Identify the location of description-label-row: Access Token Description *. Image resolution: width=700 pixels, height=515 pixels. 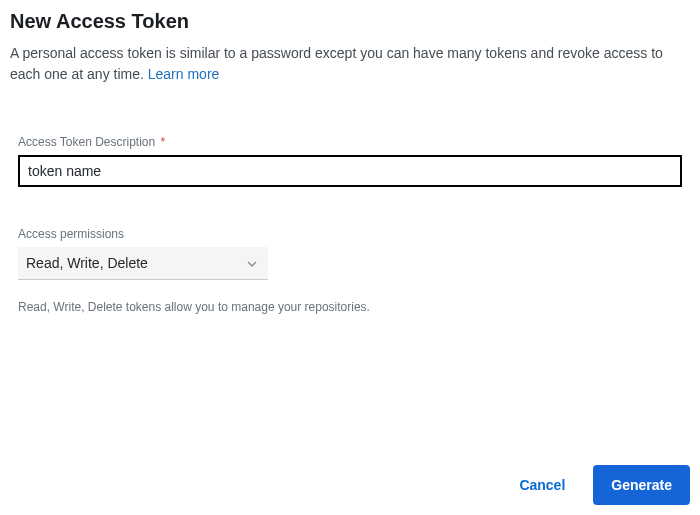
(350, 142).